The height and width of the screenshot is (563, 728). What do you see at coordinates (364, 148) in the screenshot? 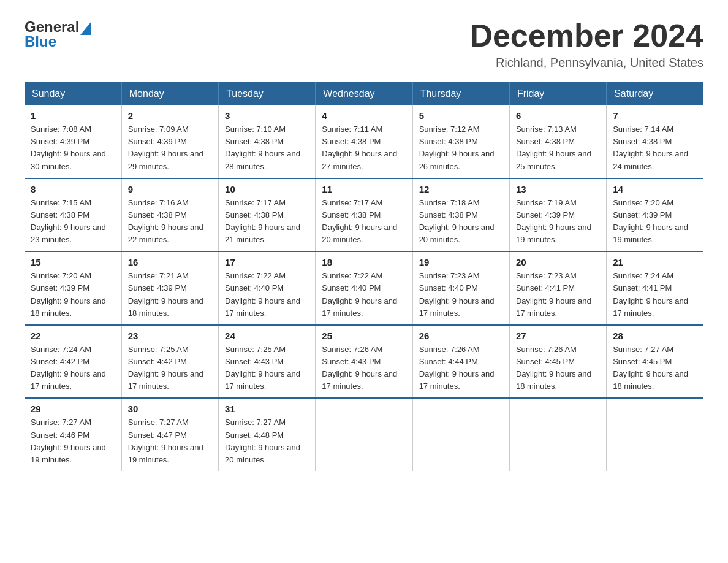
I see `day-info: Sunrise: 7:11 AMSunset: 4:38 PMDaylight:…` at bounding box center [364, 148].